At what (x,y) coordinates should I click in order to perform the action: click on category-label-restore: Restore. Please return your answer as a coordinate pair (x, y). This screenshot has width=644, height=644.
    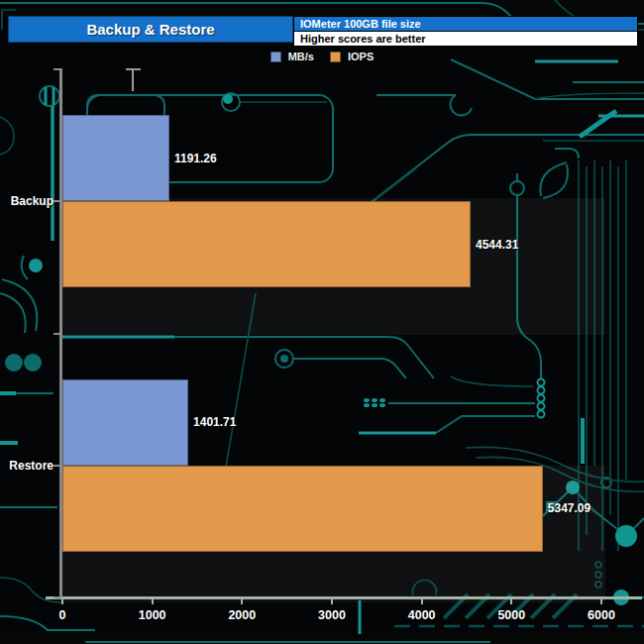
    Looking at the image, I should click on (27, 466).